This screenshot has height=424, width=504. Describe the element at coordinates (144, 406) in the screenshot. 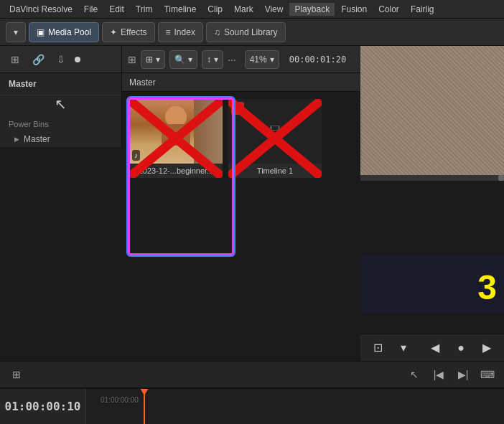

I see `playhead` at that location.